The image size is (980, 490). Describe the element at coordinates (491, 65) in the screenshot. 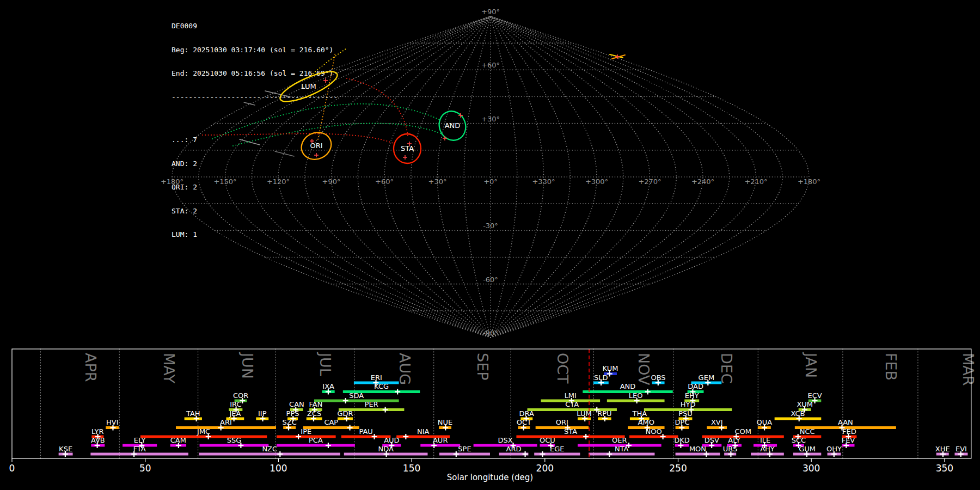

I see `map-lat-label: +60°` at that location.